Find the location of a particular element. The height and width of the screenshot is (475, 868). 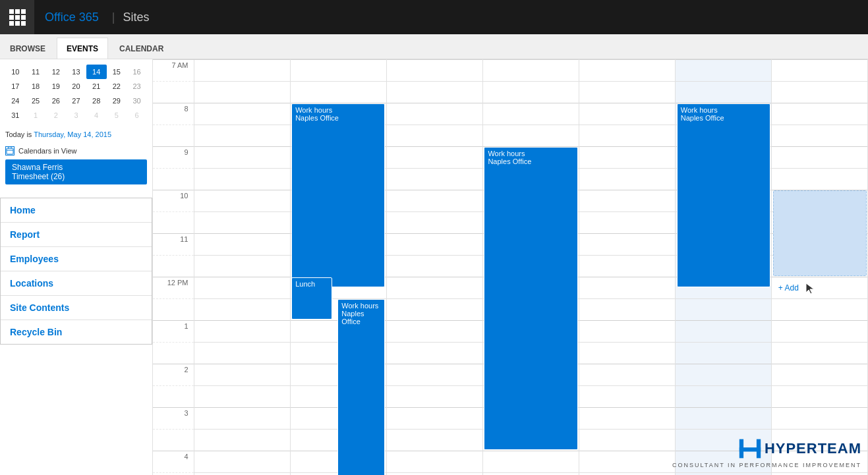

nav-site-contents: Site Contents is located at coordinates (76, 308).